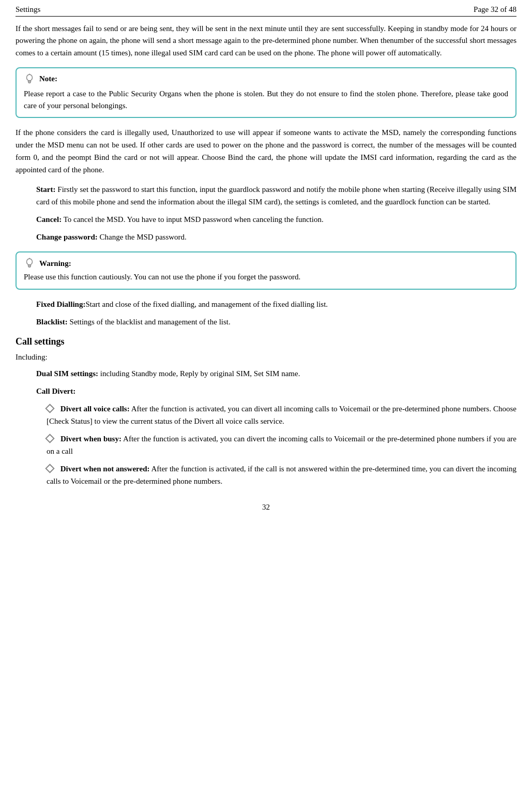 Image resolution: width=532 pixels, height=804 pixels. Describe the element at coordinates (61, 304) in the screenshot. I see `fixed-dialling-label: Fixed Dialling:` at that location.